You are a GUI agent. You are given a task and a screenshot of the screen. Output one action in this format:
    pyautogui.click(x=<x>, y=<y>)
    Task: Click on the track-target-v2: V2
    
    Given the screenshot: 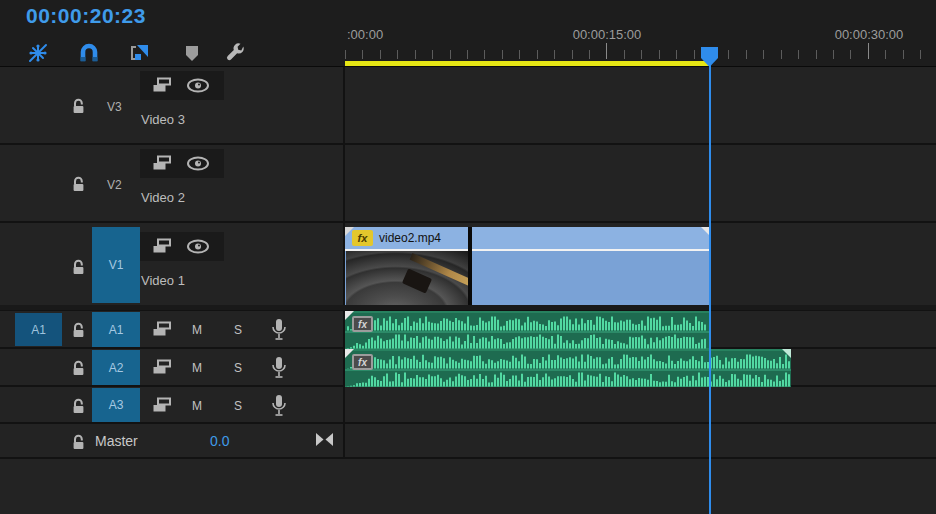 What is the action you would take?
    pyautogui.click(x=114, y=185)
    